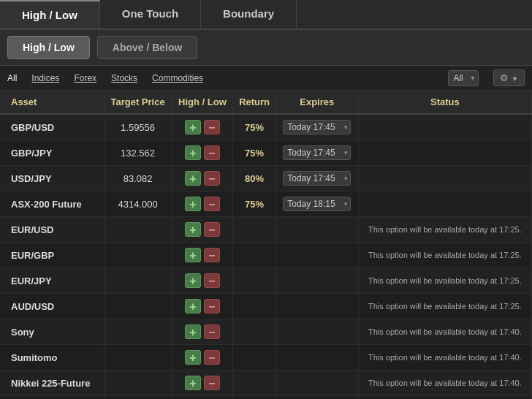 The image size is (532, 399). What do you see at coordinates (52, 358) in the screenshot?
I see `cell-asset: Sumitomo` at bounding box center [52, 358].